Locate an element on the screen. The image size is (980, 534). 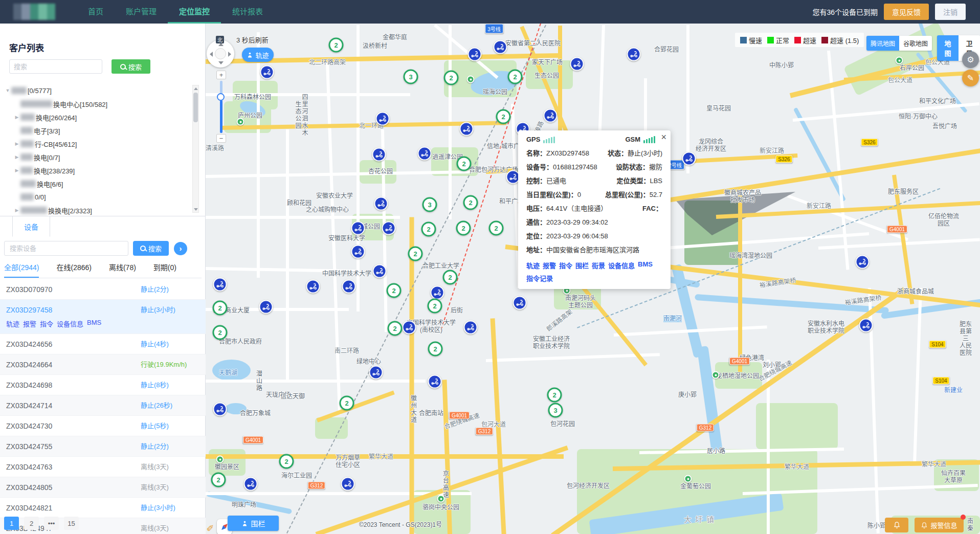
tree-scrollbar is located at coordinates (195, 149).